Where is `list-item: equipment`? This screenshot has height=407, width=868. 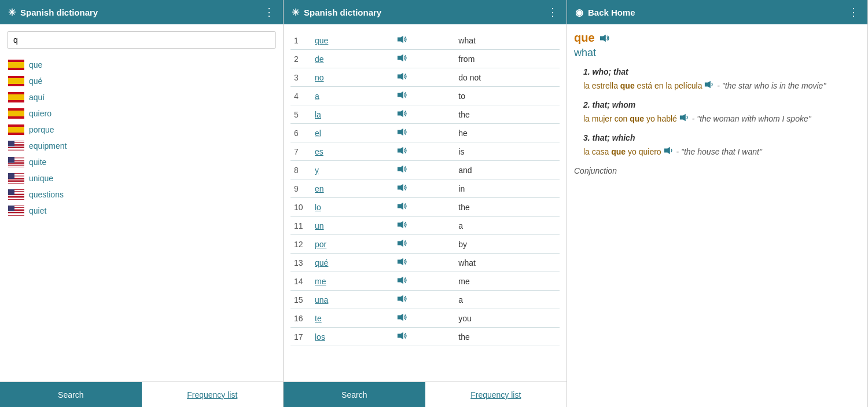 list-item: equipment is located at coordinates (141, 146).